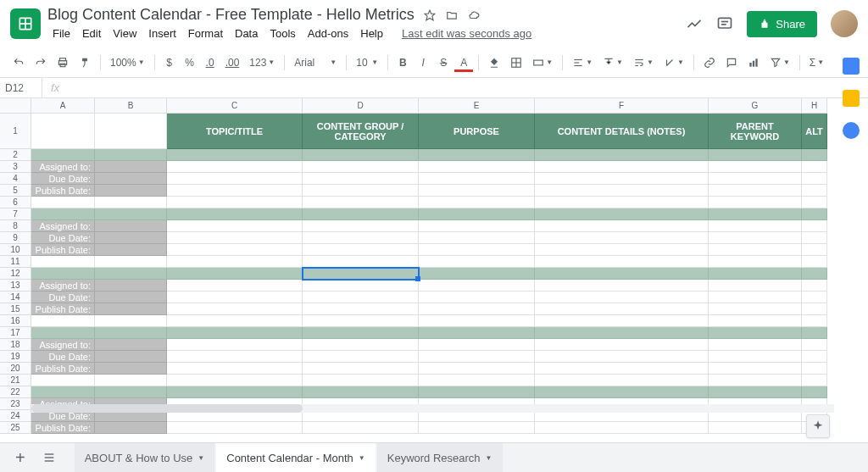  Describe the element at coordinates (622, 392) in the screenshot. I see `cell-F22` at that location.